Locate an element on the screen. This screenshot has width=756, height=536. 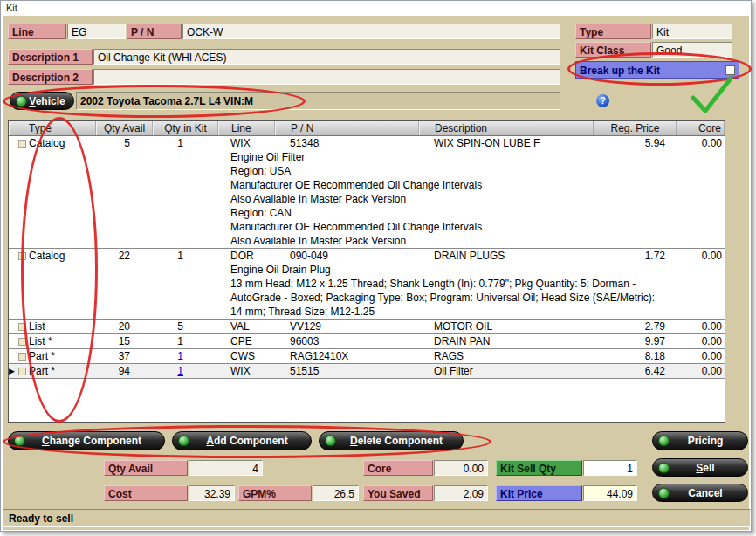
table-row: ▶ List * 15 1 CPE 96003 DRAIN PAN 9.97 0… is located at coordinates (367, 342).